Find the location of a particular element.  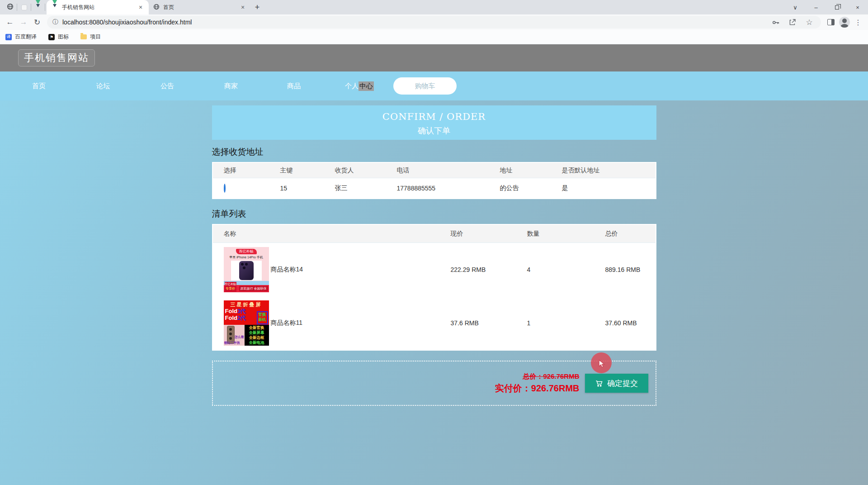

product-qty: 1 is located at coordinates (566, 323).